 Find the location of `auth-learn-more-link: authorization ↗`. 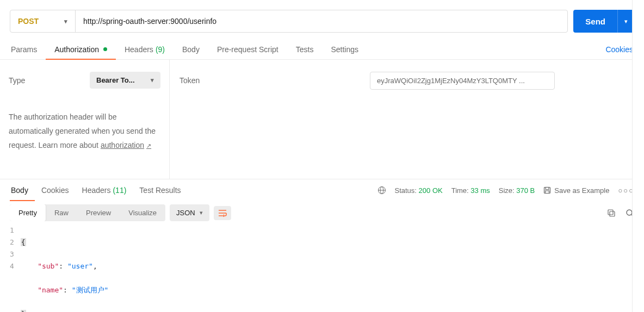

auth-learn-more-link: authorization ↗ is located at coordinates (126, 146).